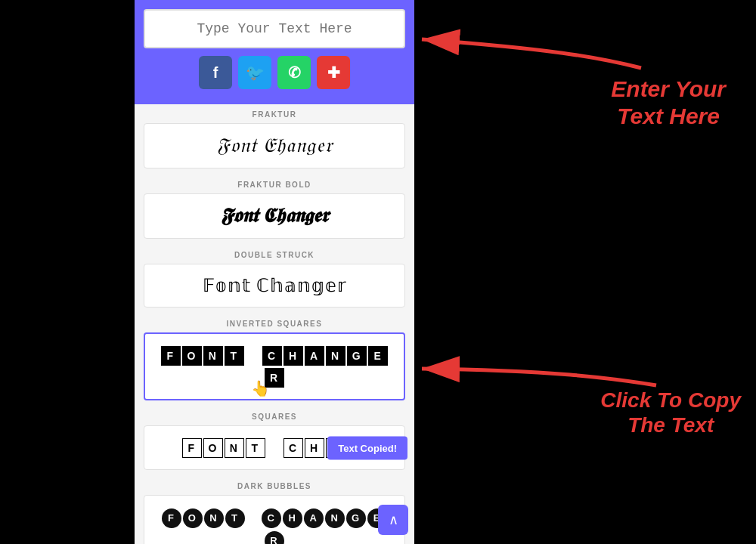 The height and width of the screenshot is (544, 756). I want to click on click-copy-annotation: Click To Copy The Text, so click(671, 413).